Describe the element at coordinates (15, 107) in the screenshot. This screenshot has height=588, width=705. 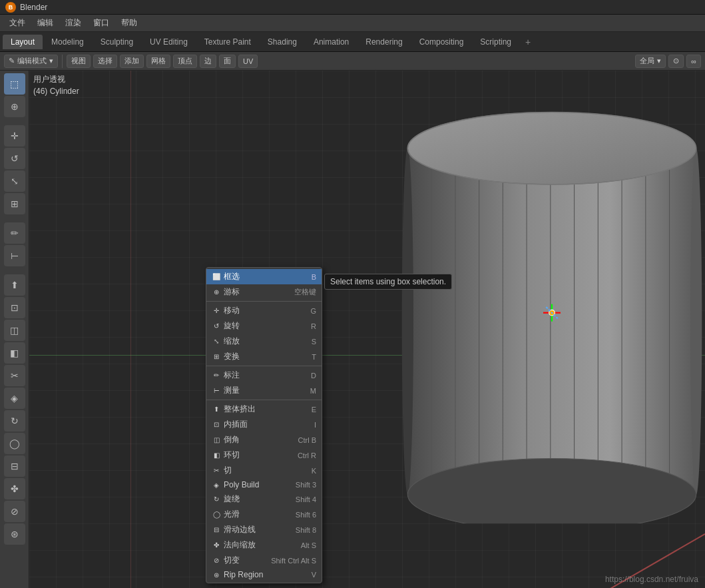
I see `tool-cursor: ⊕` at that location.